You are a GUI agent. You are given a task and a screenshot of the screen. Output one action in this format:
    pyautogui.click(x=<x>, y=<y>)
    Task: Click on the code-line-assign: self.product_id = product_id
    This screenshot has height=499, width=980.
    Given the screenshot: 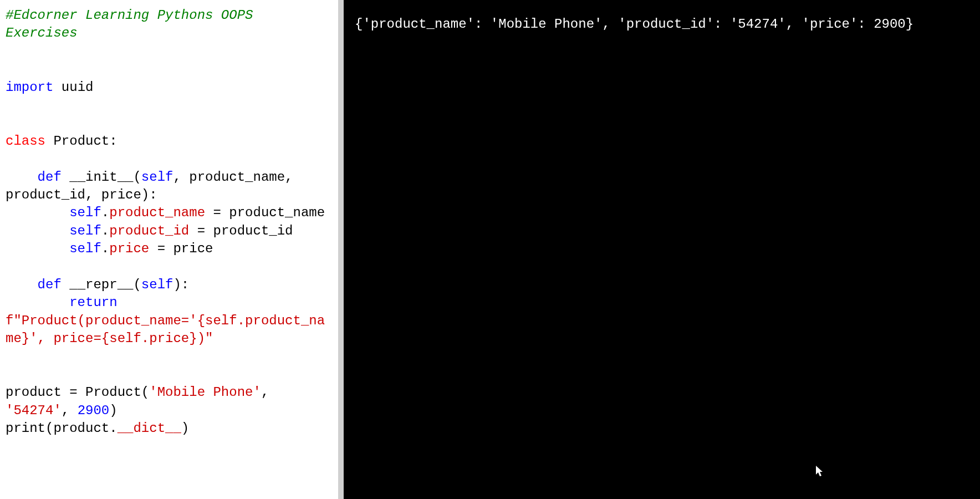 What is the action you would take?
    pyautogui.click(x=169, y=231)
    